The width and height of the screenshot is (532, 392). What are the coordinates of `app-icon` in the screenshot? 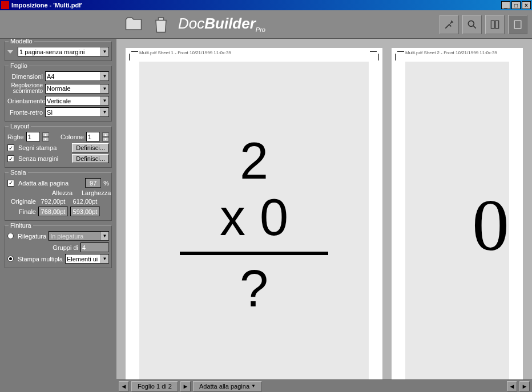 It's located at (5, 5).